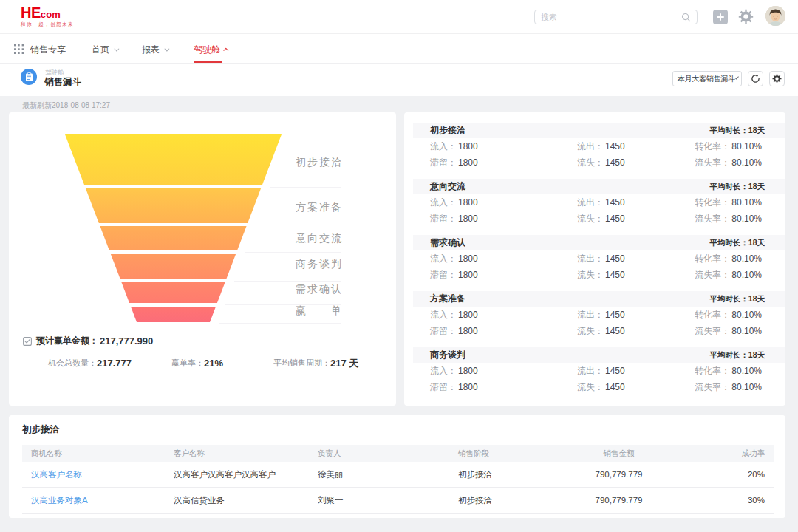 The width and height of the screenshot is (798, 532). Describe the element at coordinates (208, 62) in the screenshot. I see `active-tab-underline` at that location.